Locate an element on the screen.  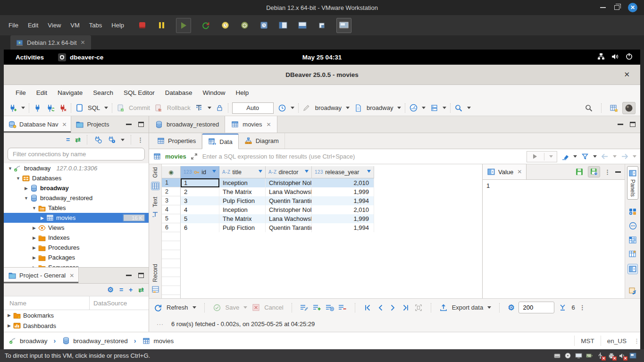
column-header-title: A-Ztitle is located at coordinates (243, 172).